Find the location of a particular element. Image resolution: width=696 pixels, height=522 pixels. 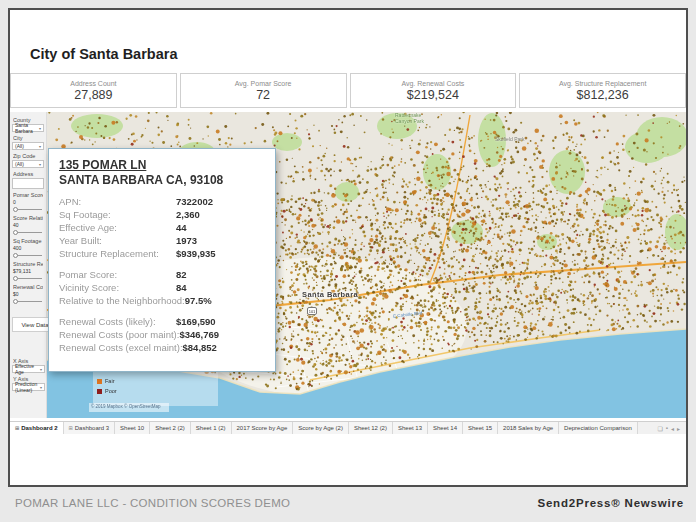

sheet-tab-bar: ⊞Dashboard 2⊞Dashboard 3Sheet 10Sheet 2 … is located at coordinates (348, 428).